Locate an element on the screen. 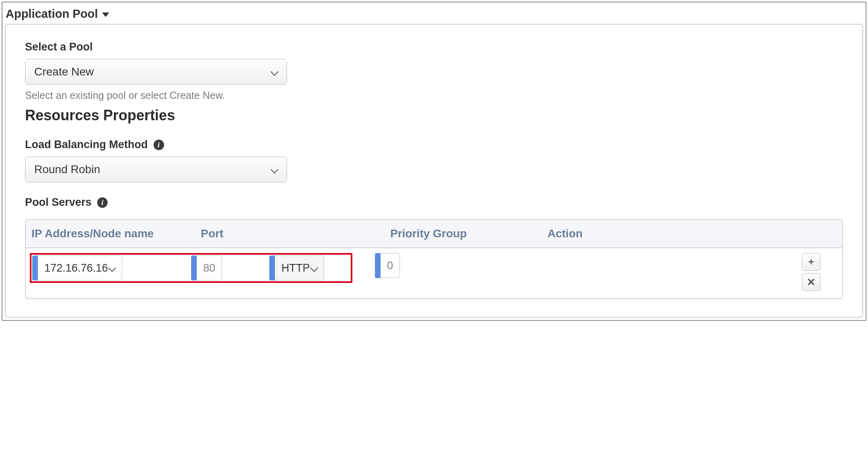 The width and height of the screenshot is (868, 452). pool-servers-label: Pool Servers i is located at coordinates (434, 203).